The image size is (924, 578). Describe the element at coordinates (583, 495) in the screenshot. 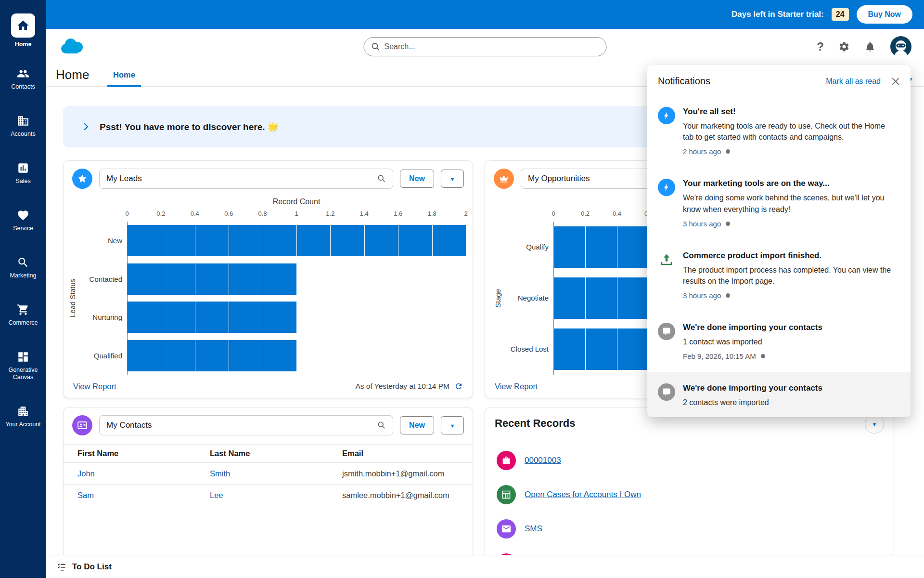

I see `recent-record-link: Open Cases for Accounts I Own` at that location.